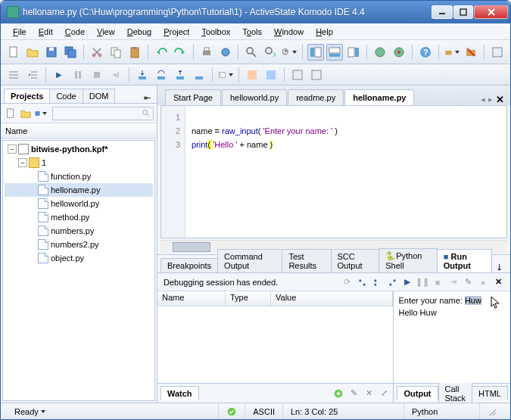  What do you see at coordinates (250, 260) in the screenshot?
I see `tab-command-output: Command Output` at bounding box center [250, 260].